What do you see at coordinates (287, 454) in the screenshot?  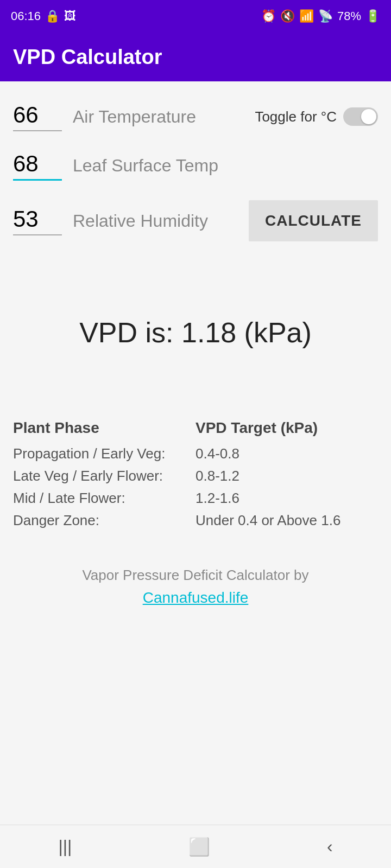 I see `target-cell-0: 0.4-0.8` at bounding box center [287, 454].